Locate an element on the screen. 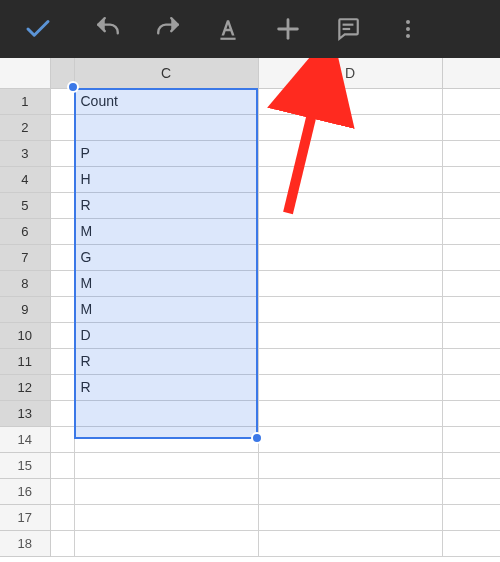  row-header-14: 14 is located at coordinates (25, 439).